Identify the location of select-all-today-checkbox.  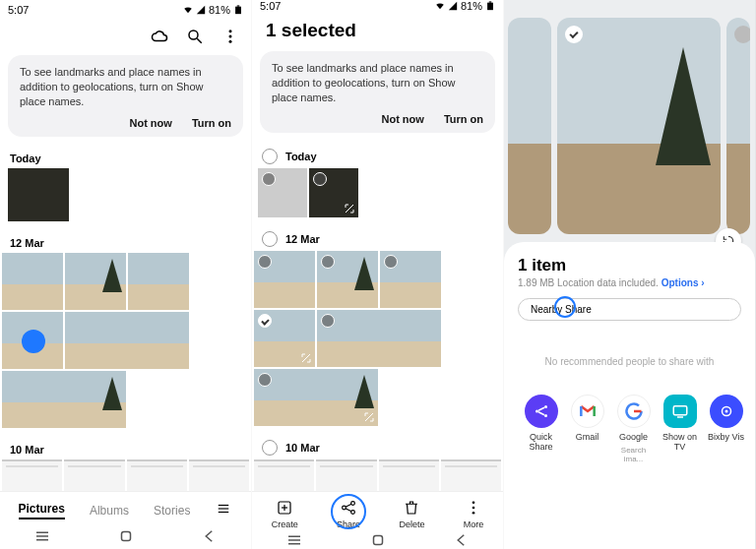
(270, 156).